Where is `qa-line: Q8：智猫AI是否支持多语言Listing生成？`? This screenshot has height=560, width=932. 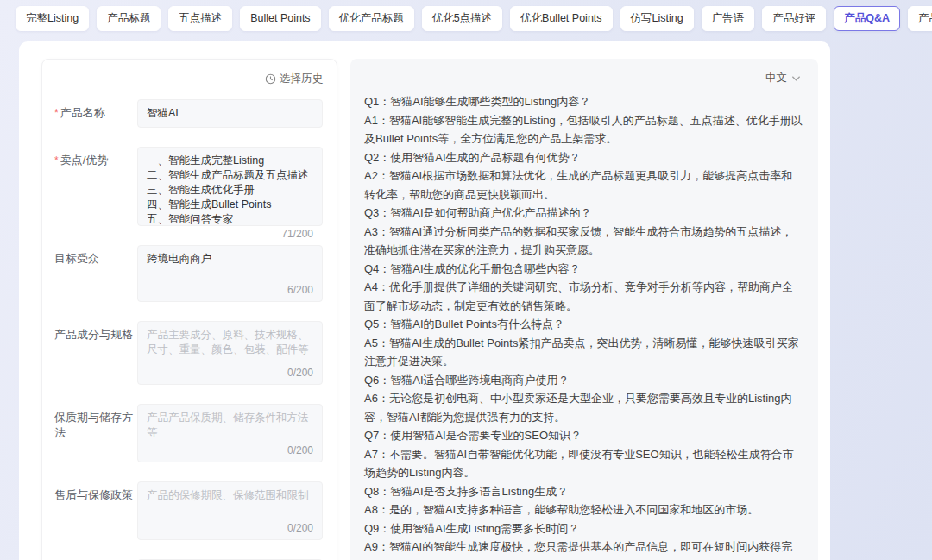
qa-line: Q8：智猫AI是否支持多语言Listing生成？ is located at coordinates (583, 492).